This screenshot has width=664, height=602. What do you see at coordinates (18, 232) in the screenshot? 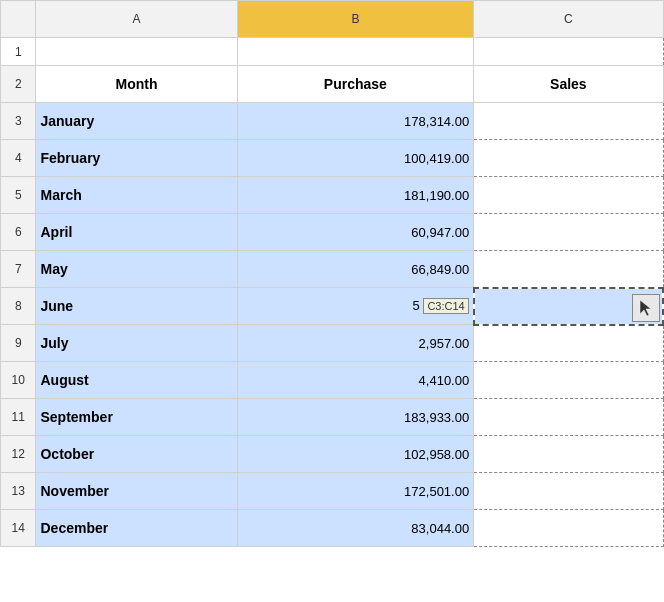
I see `row-header-6: 6` at bounding box center [18, 232].